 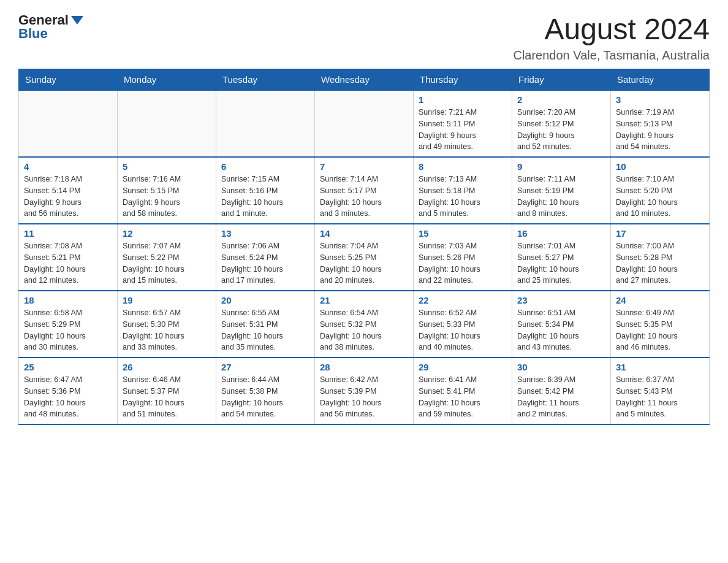 What do you see at coordinates (661, 80) in the screenshot?
I see `col-saturday: Saturday` at bounding box center [661, 80].